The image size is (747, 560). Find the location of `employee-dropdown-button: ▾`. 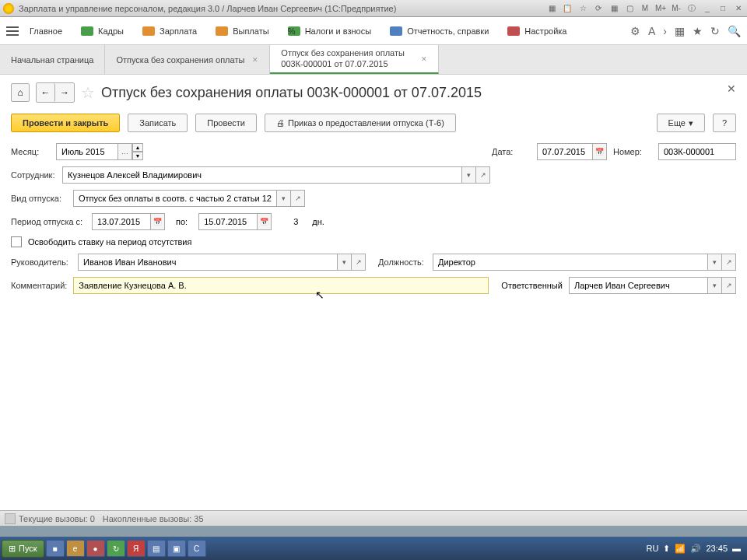

employee-dropdown-button: ▾ is located at coordinates (469, 175).